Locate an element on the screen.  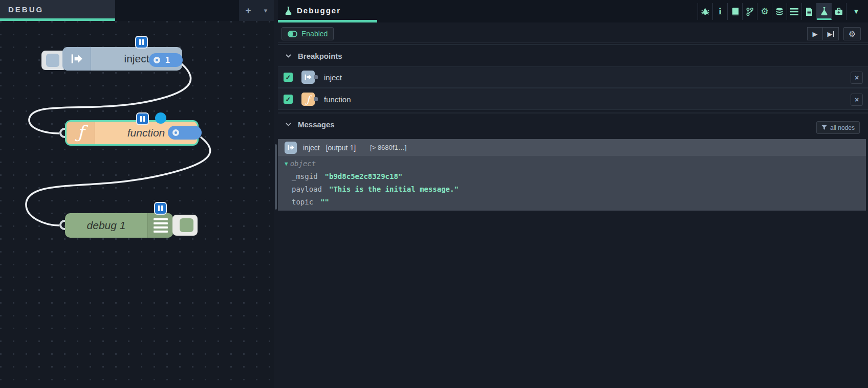
branch-icon is located at coordinates (750, 11).